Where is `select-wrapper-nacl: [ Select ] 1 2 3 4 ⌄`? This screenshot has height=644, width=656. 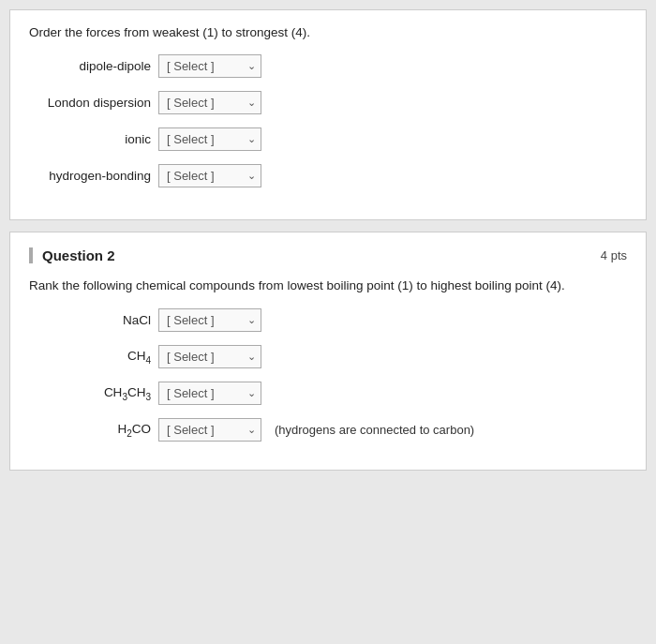
select-wrapper-nacl: [ Select ] 1 2 3 4 ⌄ is located at coordinates (210, 321).